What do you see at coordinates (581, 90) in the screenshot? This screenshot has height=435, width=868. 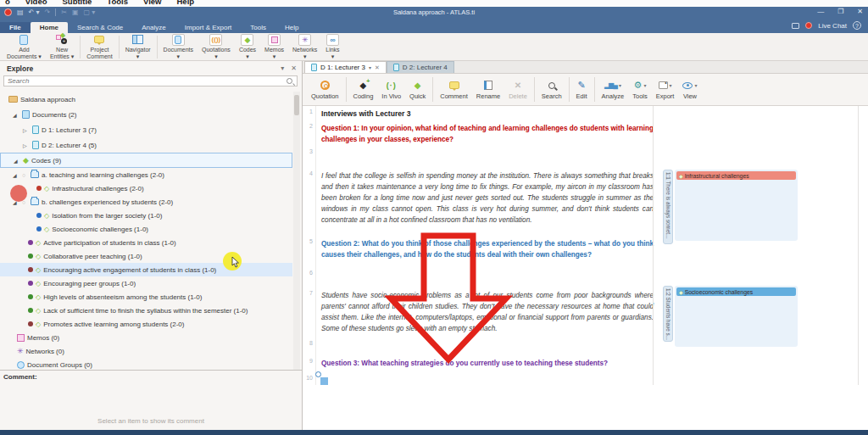 I see `edit-button: ✎Edit` at bounding box center [581, 90].